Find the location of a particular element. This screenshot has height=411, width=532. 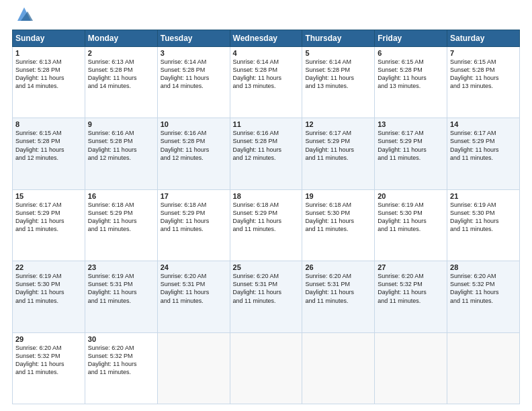

day-cell: 13Sunrise: 6:17 AMSunset: 5:29 PMDayligh… is located at coordinates (411, 154).